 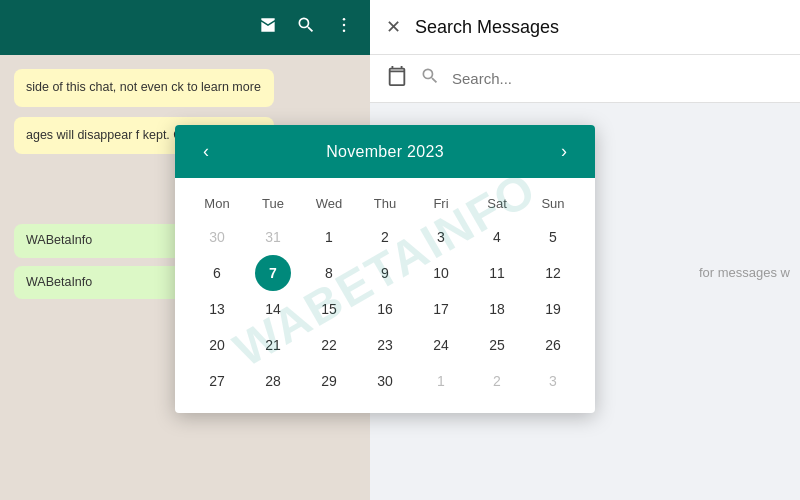 I want to click on calendar-day: 13, so click(x=217, y=309).